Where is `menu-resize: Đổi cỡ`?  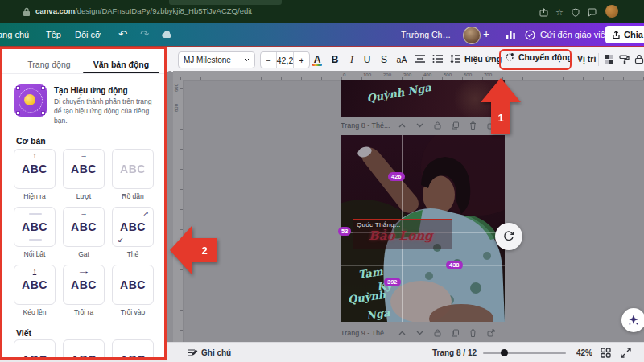 menu-resize: Đổi cỡ is located at coordinates (88, 35).